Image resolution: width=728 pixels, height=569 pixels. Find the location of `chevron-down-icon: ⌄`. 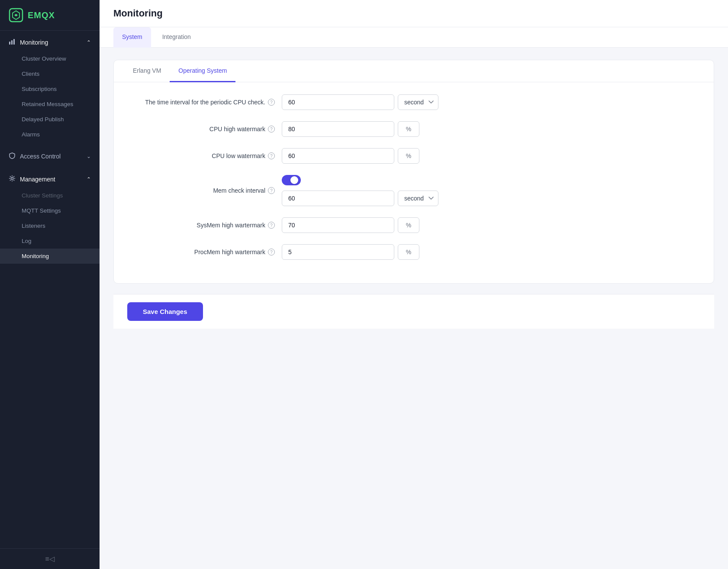

chevron-down-icon: ⌄ is located at coordinates (89, 156).